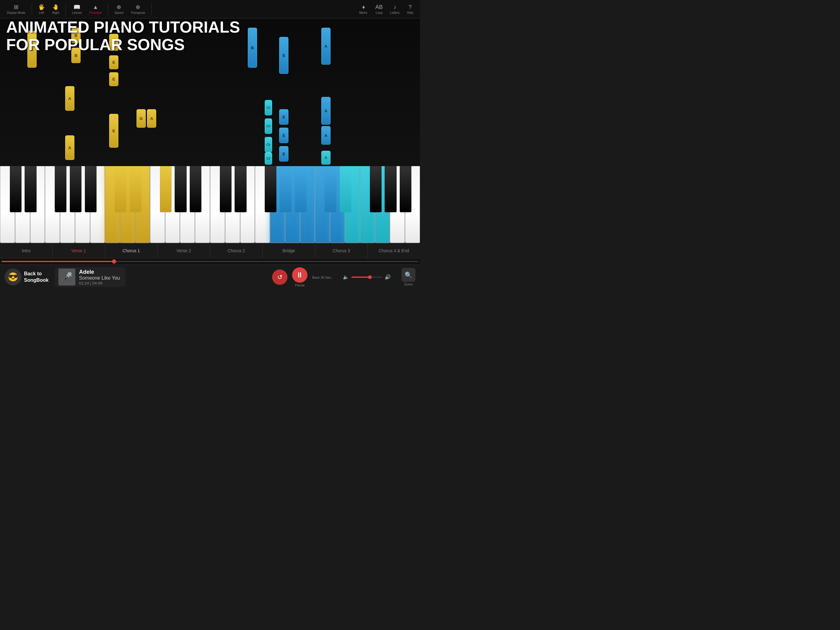 This screenshot has width=840, height=630. I want to click on note-C#2-blue: C#, so click(268, 126).